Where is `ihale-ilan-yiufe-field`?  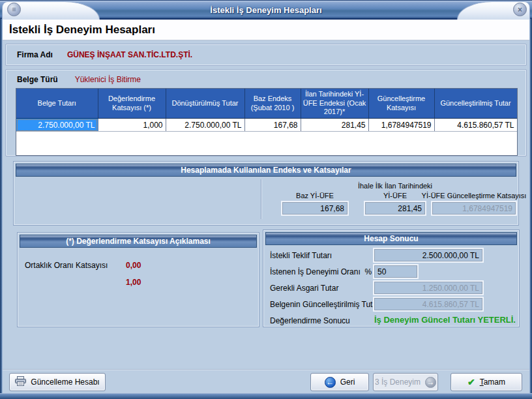 ihale-ilan-yiufe-field is located at coordinates (395, 209).